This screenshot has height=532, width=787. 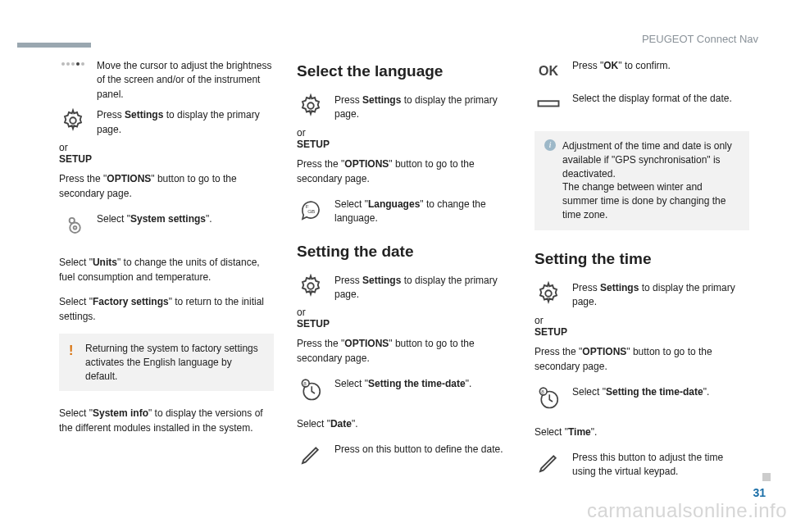 I want to click on select-date-para: Select "Date"., so click(x=404, y=424).